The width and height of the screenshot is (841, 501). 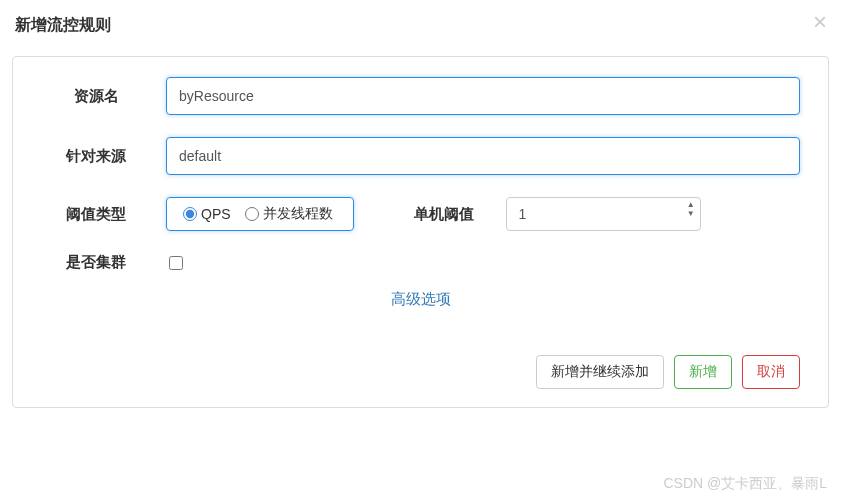 What do you see at coordinates (483, 156) in the screenshot?
I see `source-input` at bounding box center [483, 156].